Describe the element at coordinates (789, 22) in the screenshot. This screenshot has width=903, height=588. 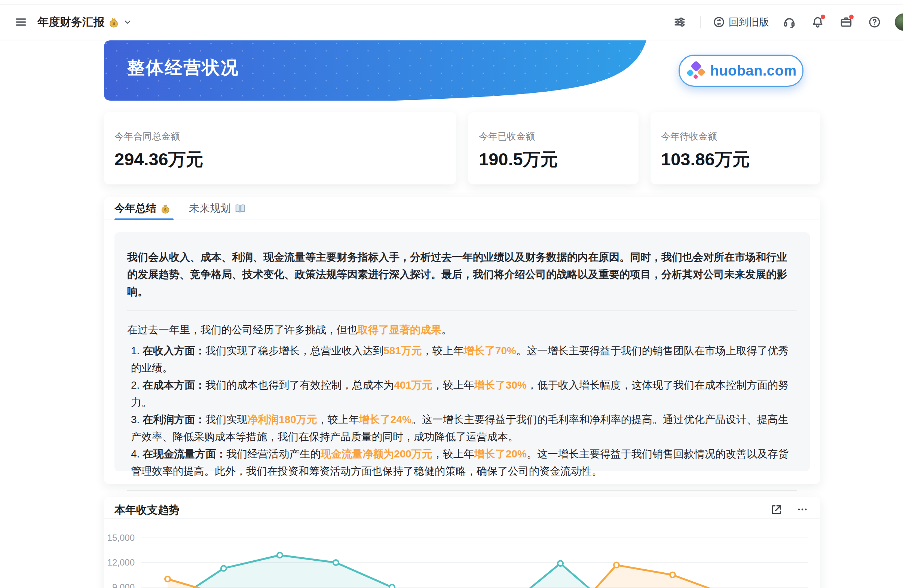
I see `headset-icon` at that location.